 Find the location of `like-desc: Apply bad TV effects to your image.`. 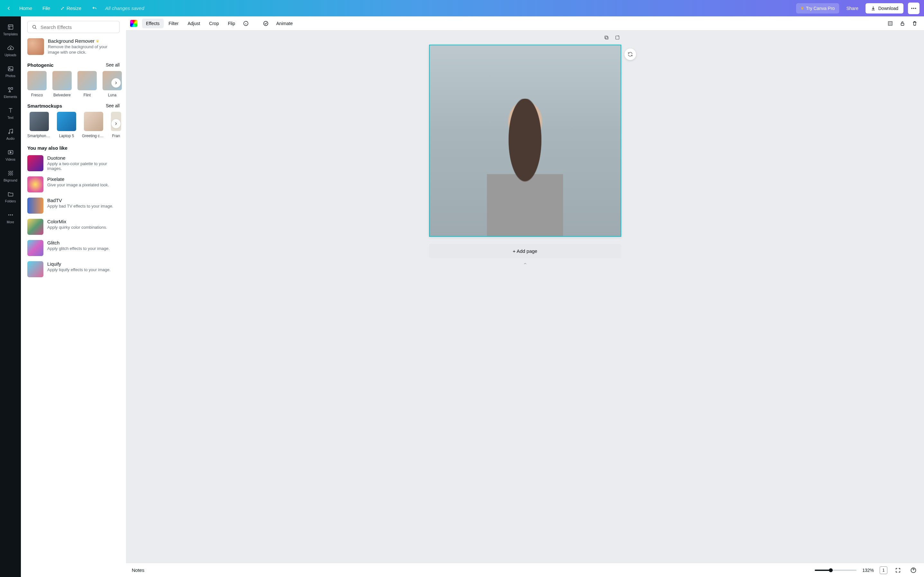

like-desc: Apply bad TV effects to your image. is located at coordinates (80, 206).